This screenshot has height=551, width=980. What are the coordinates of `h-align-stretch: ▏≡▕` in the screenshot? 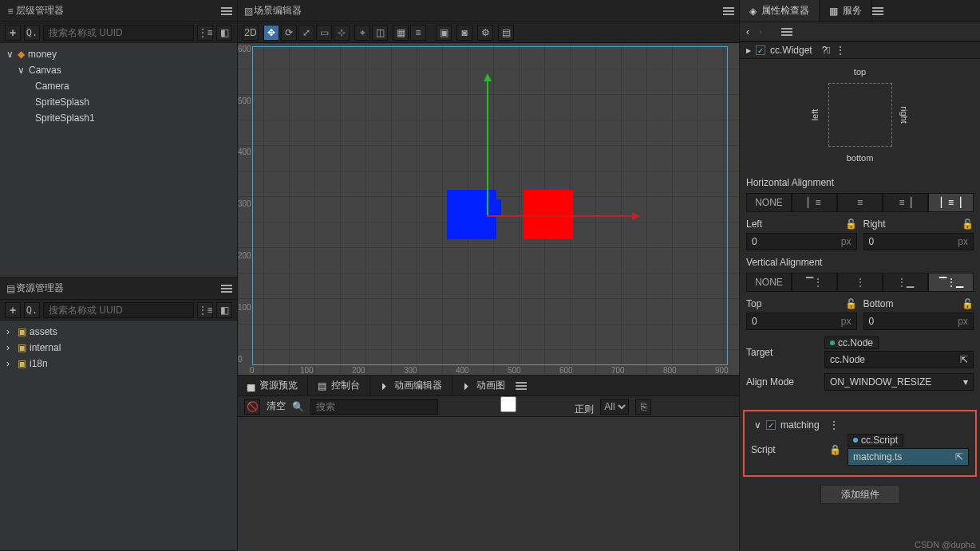 It's located at (951, 203).